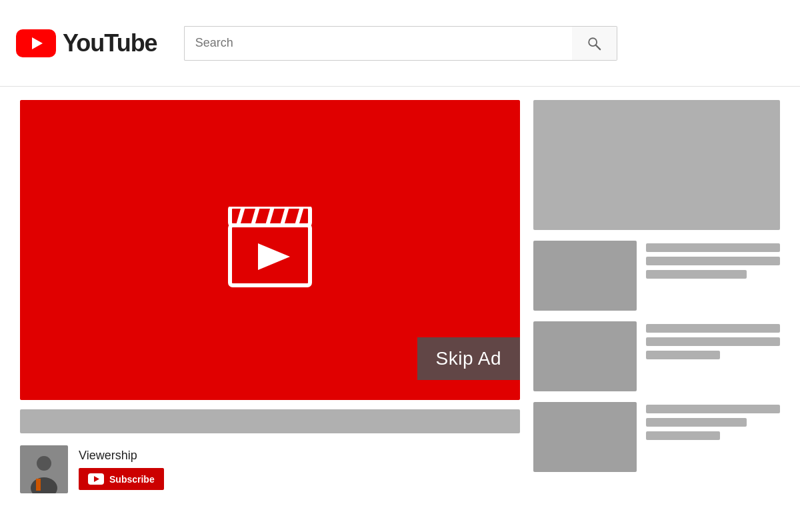 Image resolution: width=800 pixels, height=532 pixels. Describe the element at coordinates (270, 250) in the screenshot. I see `video-player-icon` at that location.